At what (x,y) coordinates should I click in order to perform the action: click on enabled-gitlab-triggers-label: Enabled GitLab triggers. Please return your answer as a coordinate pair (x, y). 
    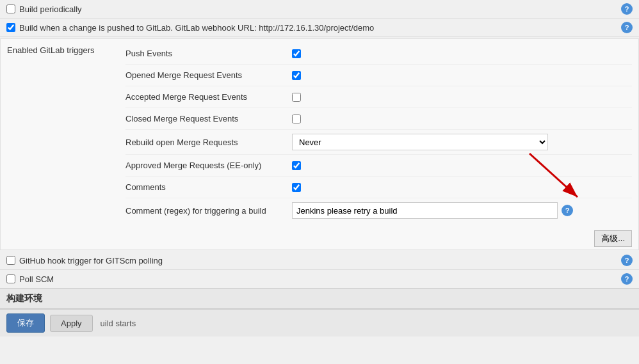
    Looking at the image, I should click on (67, 49).